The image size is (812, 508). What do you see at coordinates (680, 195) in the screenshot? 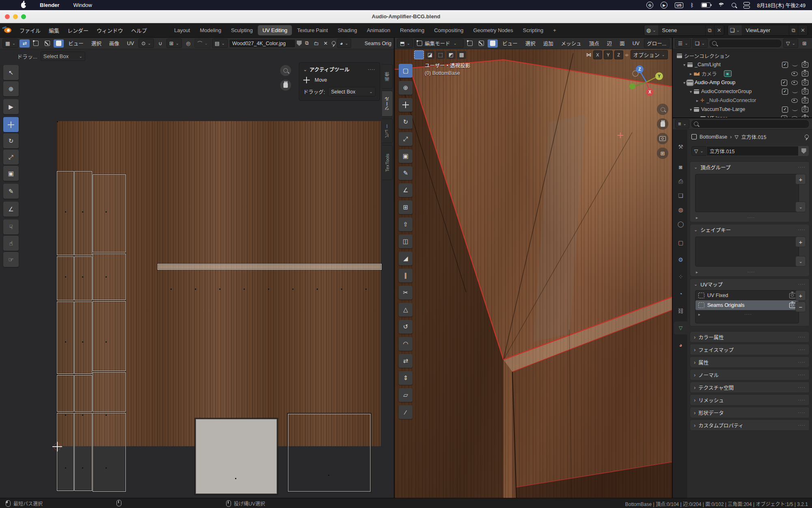
I see `tab-view-layer: ❏` at bounding box center [680, 195].